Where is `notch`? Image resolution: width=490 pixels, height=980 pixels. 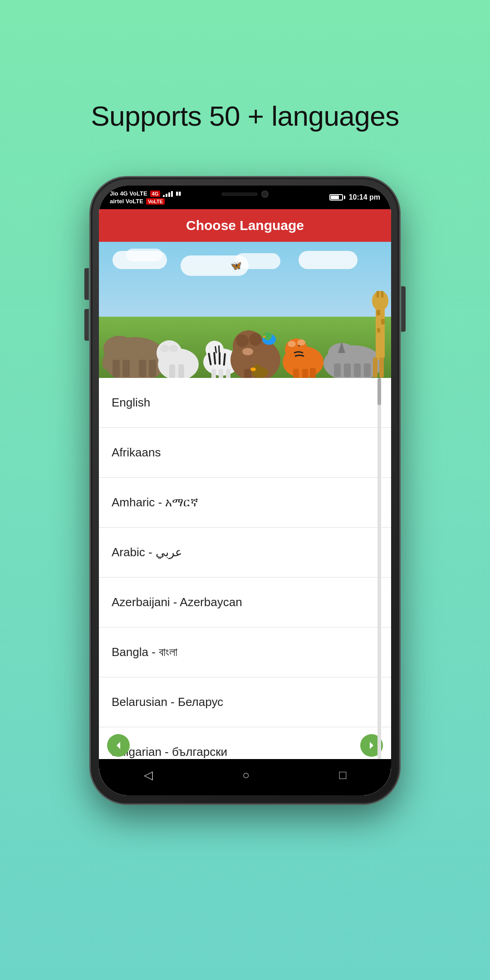
notch is located at coordinates (245, 194).